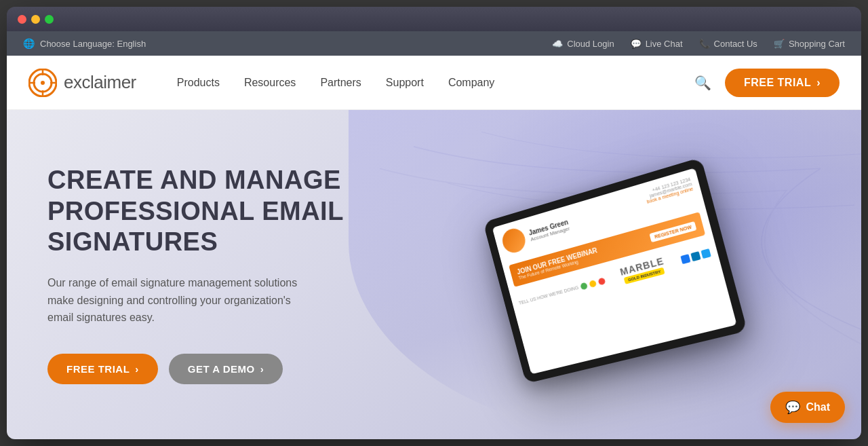  Describe the element at coordinates (35, 19) in the screenshot. I see `browser-dots` at that location.